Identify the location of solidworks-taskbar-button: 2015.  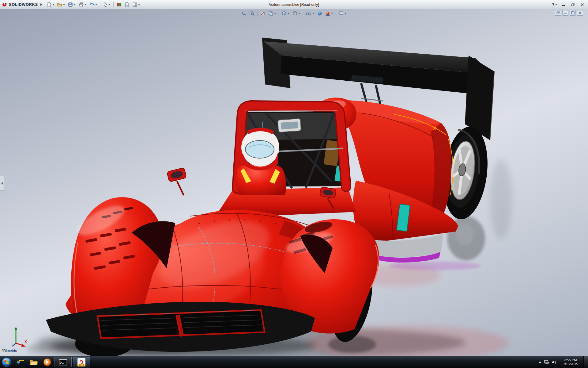
(81, 362).